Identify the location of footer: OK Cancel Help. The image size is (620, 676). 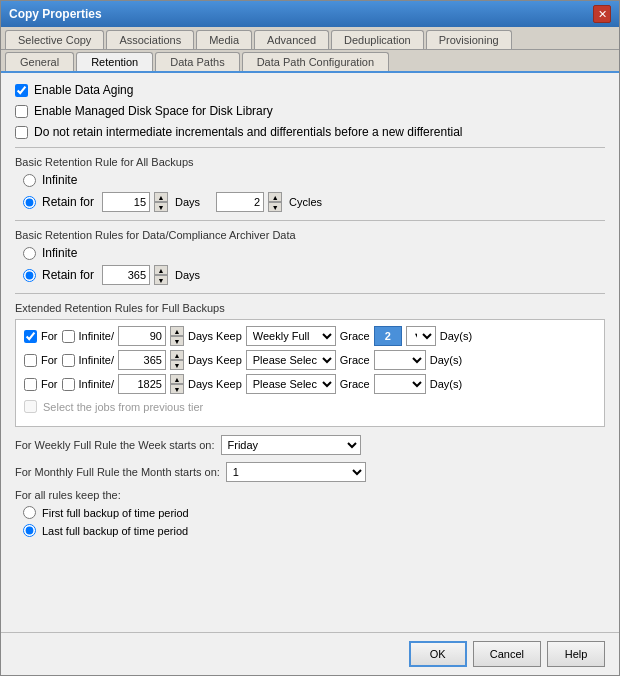
(310, 654).